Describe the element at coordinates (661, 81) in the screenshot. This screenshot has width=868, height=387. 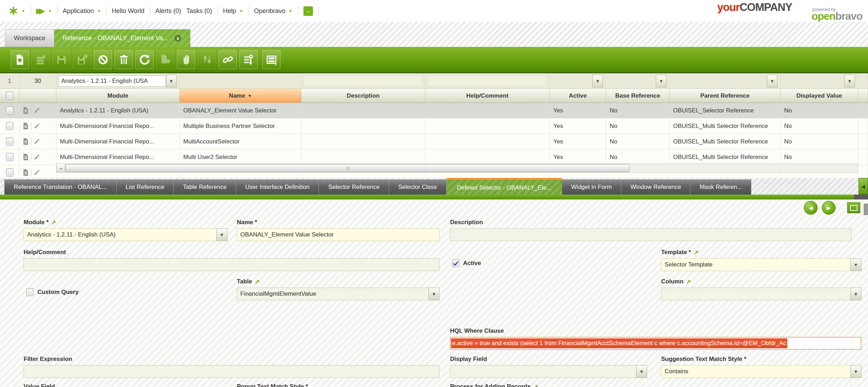
I see `base-reference-filter-dropdown-button: ▼` at that location.